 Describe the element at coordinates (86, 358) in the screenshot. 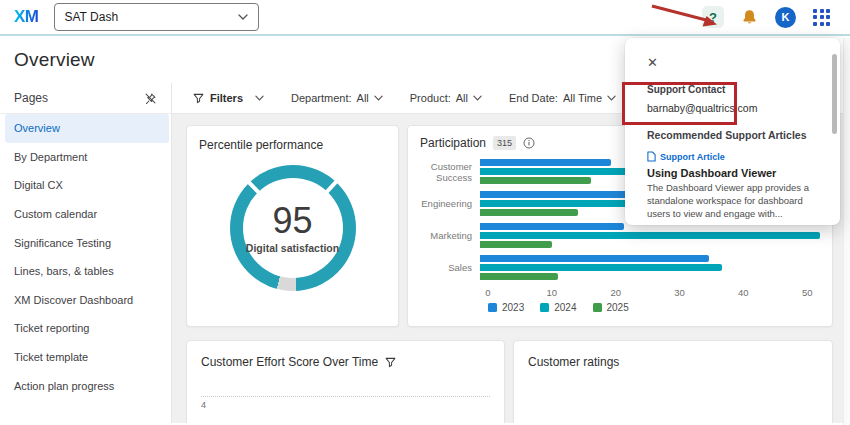

I see `sidebar-item-ticket-template: Ticket template` at that location.